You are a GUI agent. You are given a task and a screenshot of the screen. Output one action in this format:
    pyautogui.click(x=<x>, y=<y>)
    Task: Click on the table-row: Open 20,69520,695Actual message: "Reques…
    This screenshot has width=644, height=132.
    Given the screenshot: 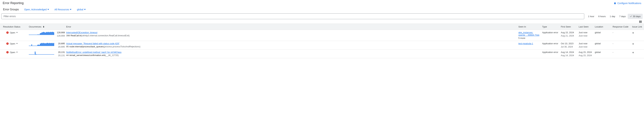 What is the action you would take?
    pyautogui.click(x=322, y=45)
    